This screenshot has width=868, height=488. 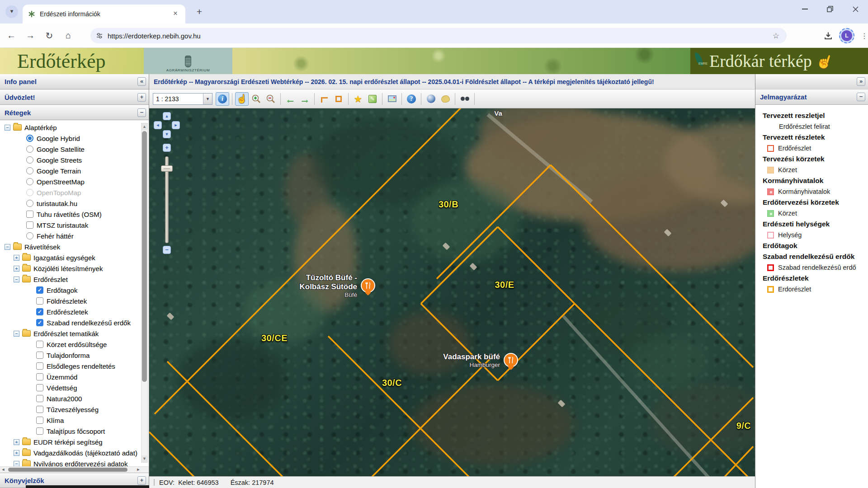 What do you see at coordinates (74, 268) in the screenshot?
I see `layer-folder-row: +Közjóléti létesítmények` at bounding box center [74, 268].